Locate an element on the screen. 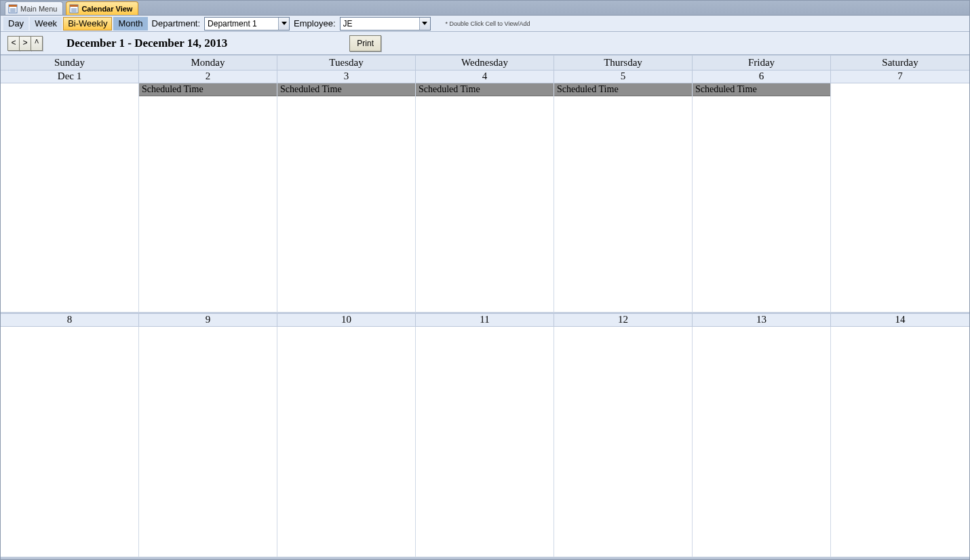  view-day-button: Day is located at coordinates (16, 24).